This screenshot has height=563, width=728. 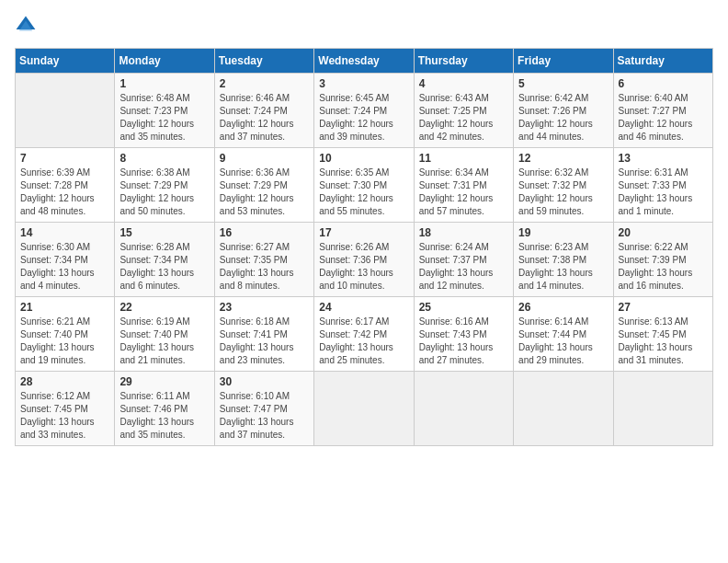 What do you see at coordinates (463, 260) in the screenshot?
I see `sunset-text: Sunset: 7:37 PM` at bounding box center [463, 260].